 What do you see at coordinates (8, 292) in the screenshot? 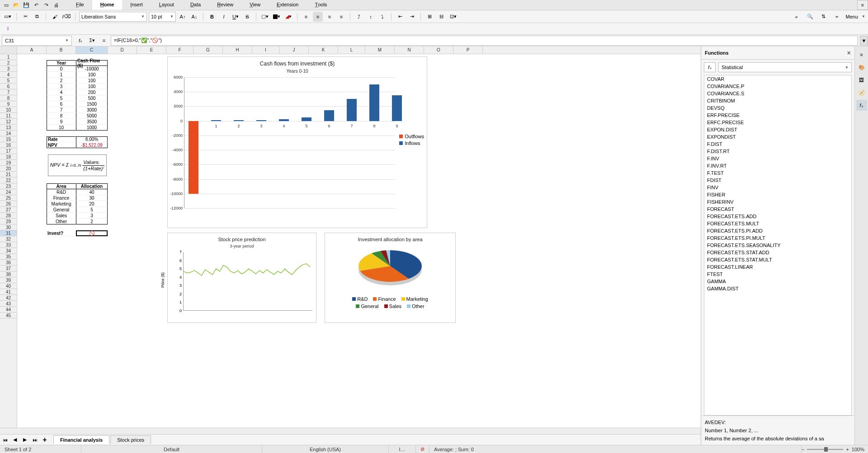
I see `row-header-41: 41` at bounding box center [8, 292].